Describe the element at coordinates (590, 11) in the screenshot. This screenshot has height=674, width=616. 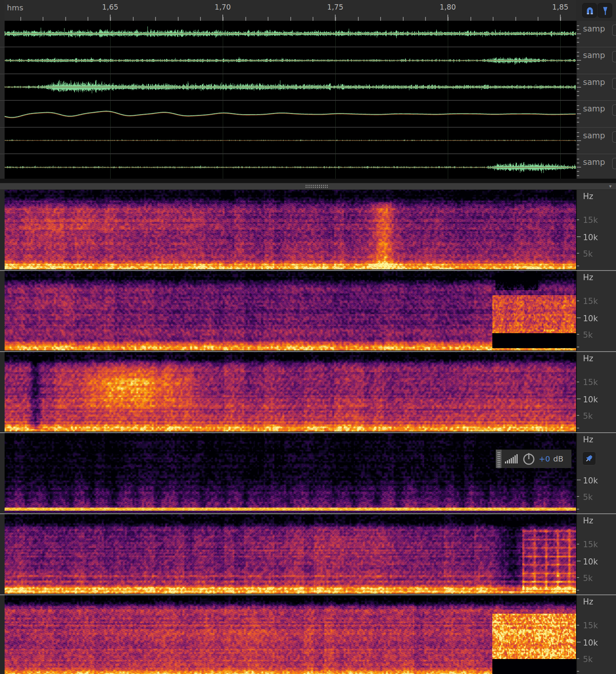
I see `magnet-icon` at that location.